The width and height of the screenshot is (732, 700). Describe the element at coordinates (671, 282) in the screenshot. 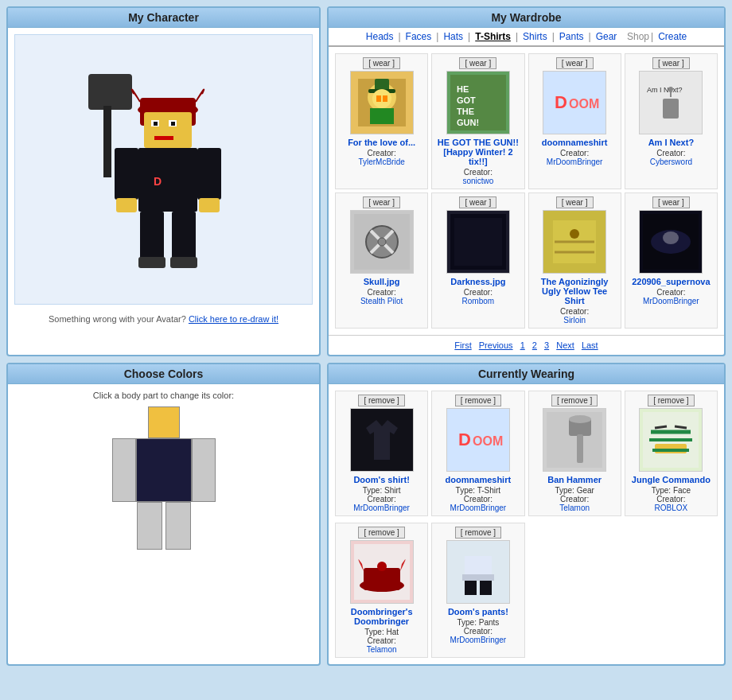

I see `item-name-7: 220906_supernova` at that location.